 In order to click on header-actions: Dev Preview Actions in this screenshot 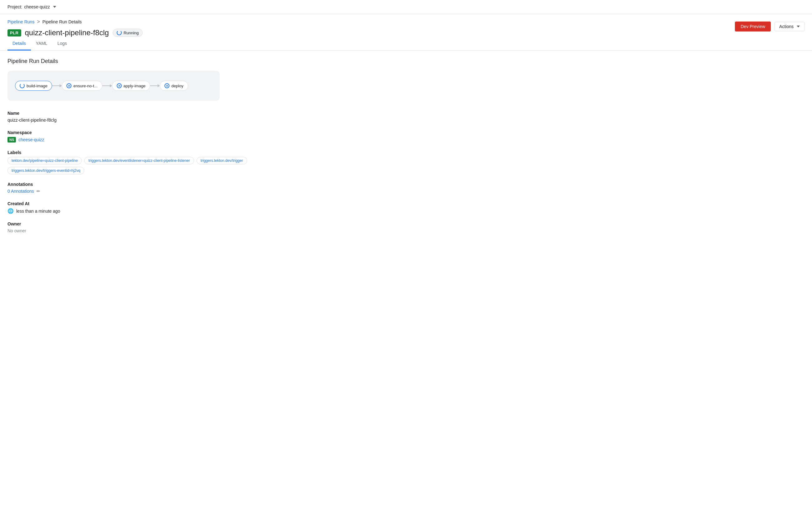, I will do `click(770, 27)`.